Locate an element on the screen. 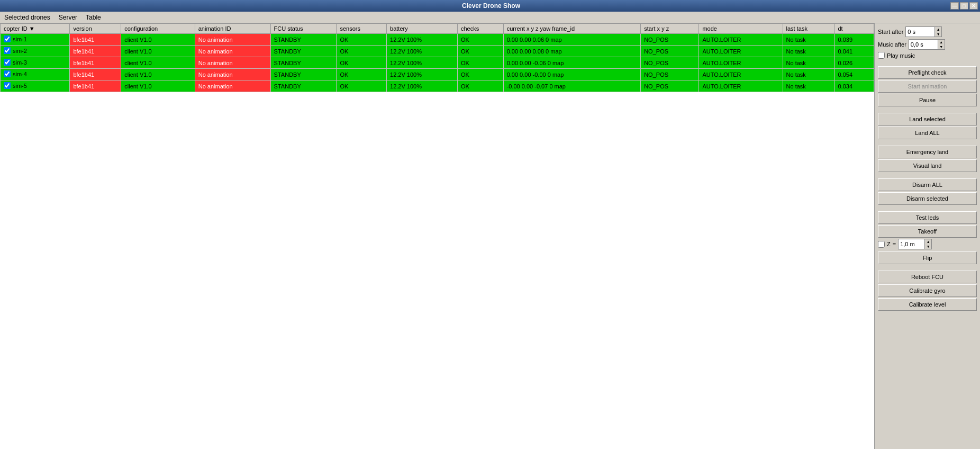  z-spin-down: ▼ is located at coordinates (928, 247).